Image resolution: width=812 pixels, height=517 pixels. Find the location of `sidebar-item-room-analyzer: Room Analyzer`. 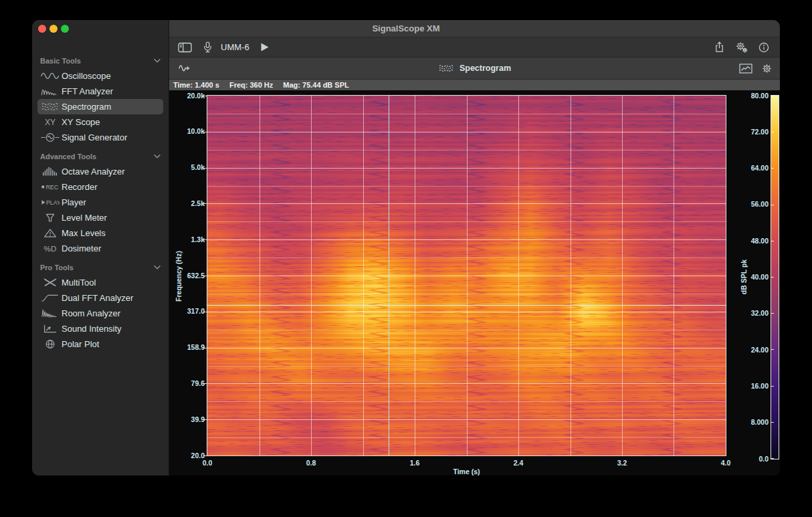

sidebar-item-room-analyzer: Room Analyzer is located at coordinates (100, 313).